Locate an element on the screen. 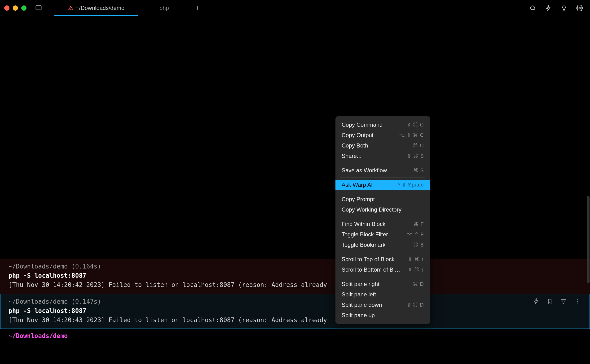 Image resolution: width=590 pixels, height=364 pixels. tab-label: php is located at coordinates (164, 8).